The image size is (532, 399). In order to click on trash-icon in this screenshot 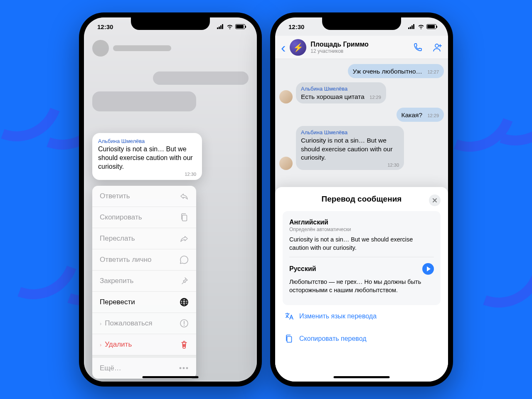, I will do `click(184, 345)`.